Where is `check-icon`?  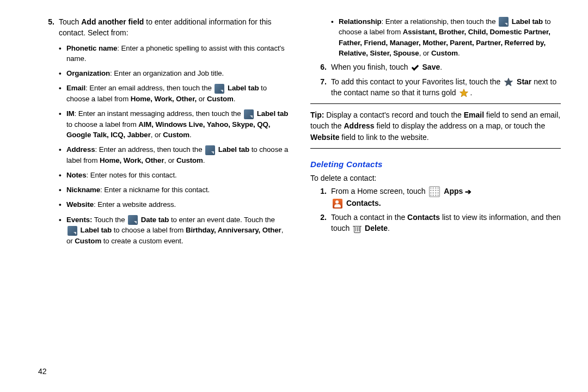 check-icon is located at coordinates (416, 68).